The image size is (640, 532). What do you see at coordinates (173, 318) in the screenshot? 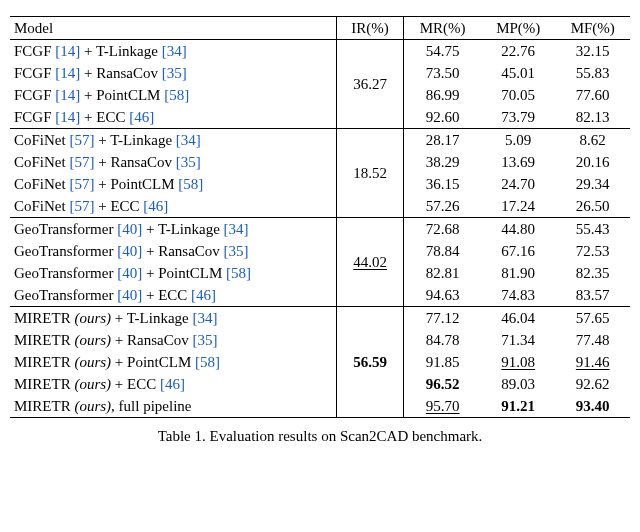
I see `model-cell: MIRETR (ours) + T-Linkage [34]` at bounding box center [173, 318].